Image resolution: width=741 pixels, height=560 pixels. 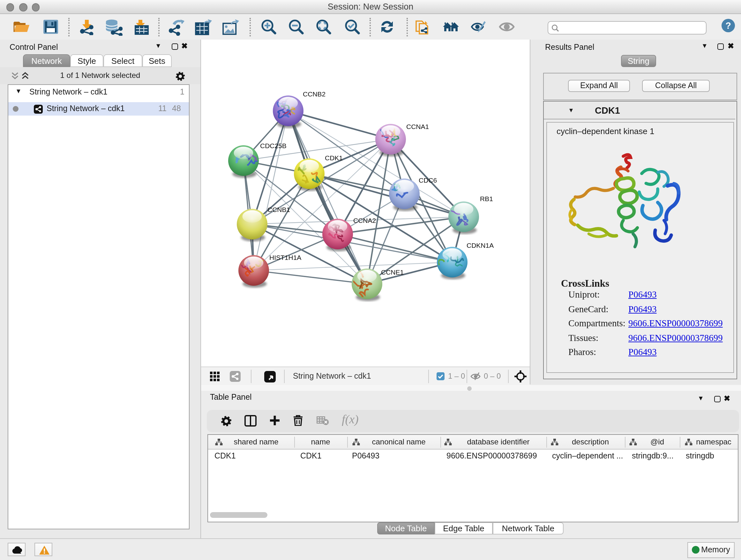 I want to click on svg-text: CCNE1, so click(x=392, y=272).